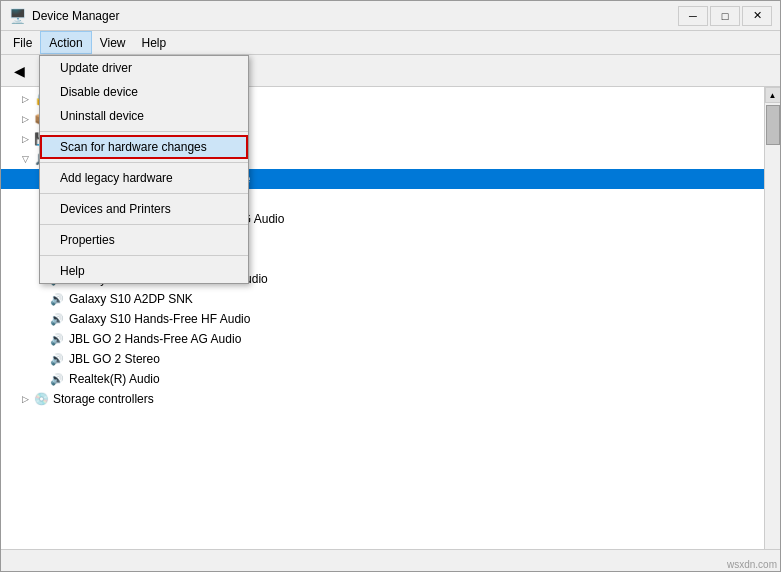 The image size is (781, 572). I want to click on close-button: ✕, so click(757, 16).